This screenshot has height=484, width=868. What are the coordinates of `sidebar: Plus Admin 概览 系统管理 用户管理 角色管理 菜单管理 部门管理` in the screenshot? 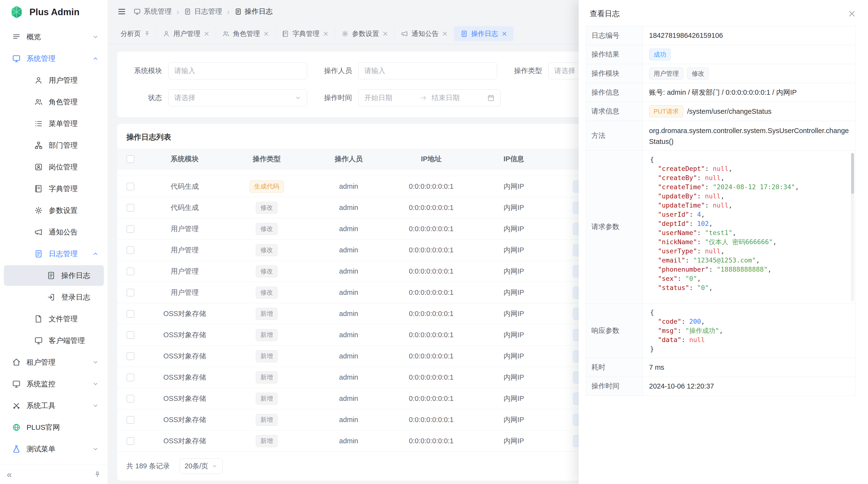 It's located at (54, 242).